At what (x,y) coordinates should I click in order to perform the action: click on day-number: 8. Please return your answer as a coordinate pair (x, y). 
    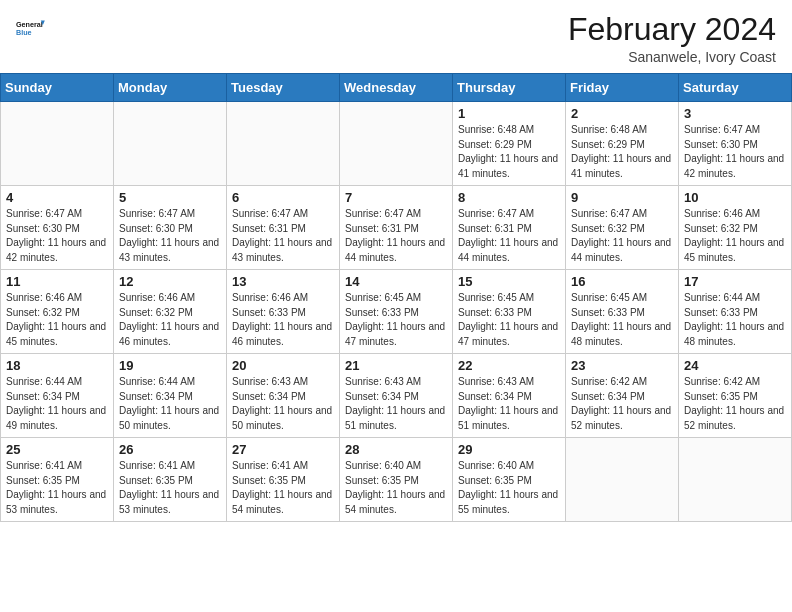
    Looking at the image, I should click on (509, 198).